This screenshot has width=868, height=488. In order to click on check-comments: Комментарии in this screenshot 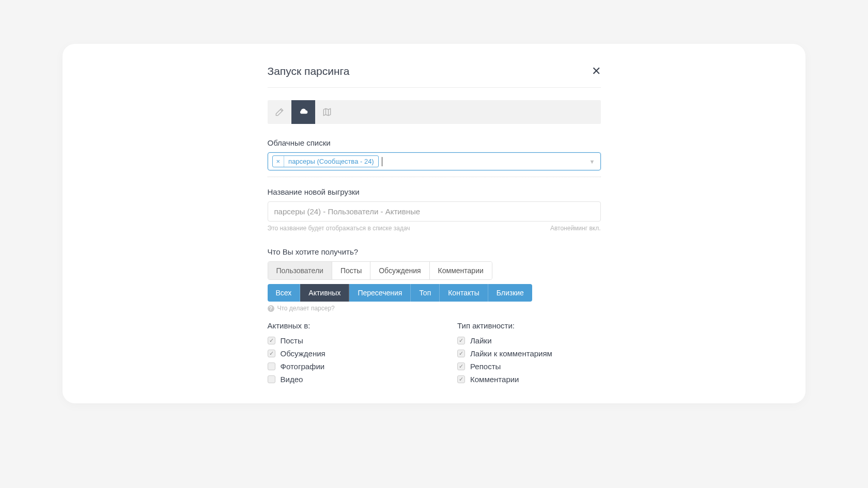, I will do `click(529, 379)`.